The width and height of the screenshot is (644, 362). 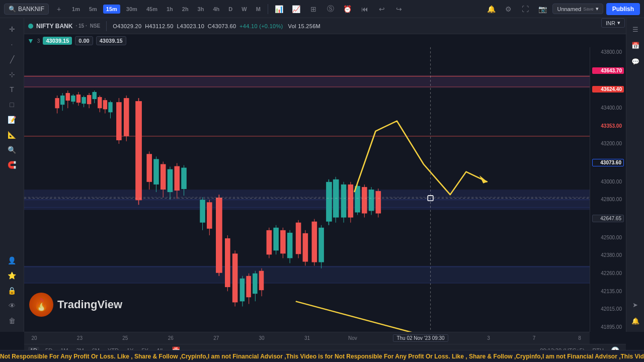 I want to click on price-current: 43073.60, so click(x=608, y=163).